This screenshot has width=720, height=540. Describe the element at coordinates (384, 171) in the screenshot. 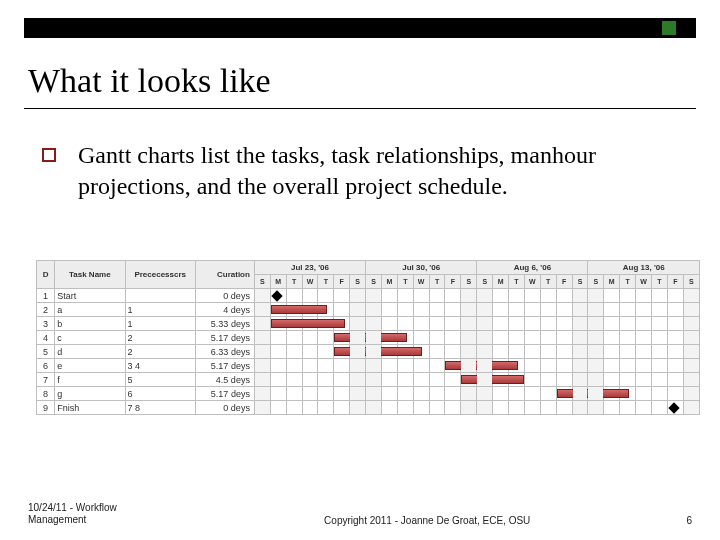

I see `bullet-text: Gantt charts list the tasks, task relati…` at that location.